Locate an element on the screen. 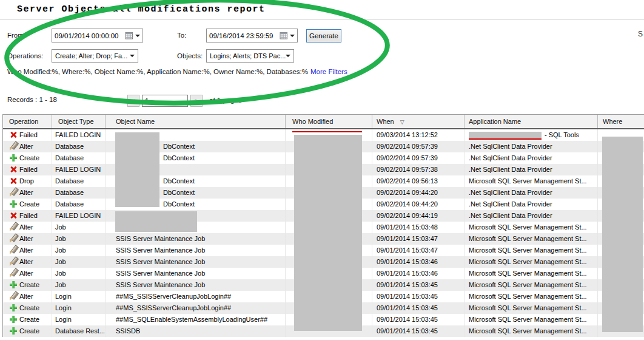  application-name-cell: - SQL Tools is located at coordinates (531, 135).